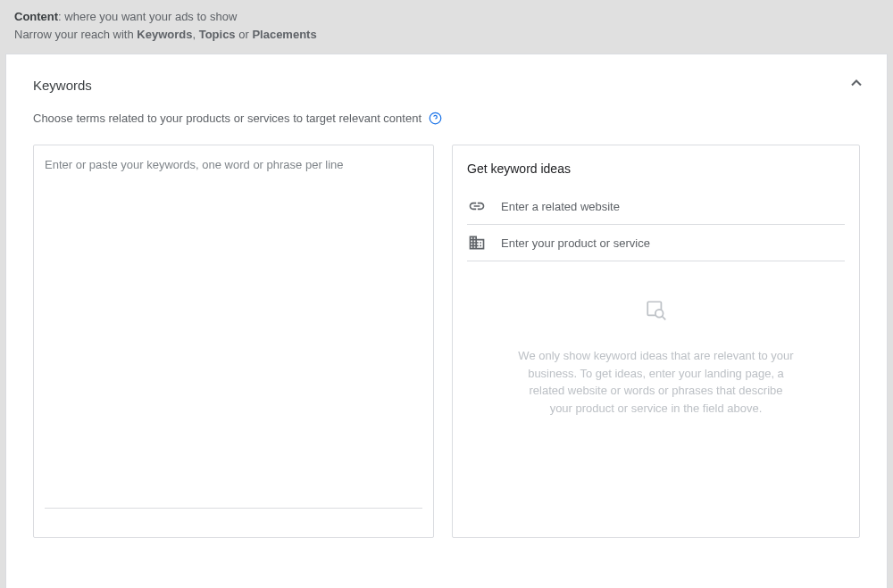 The width and height of the screenshot is (893, 588). Describe the element at coordinates (655, 243) in the screenshot. I see `product-service-row` at that location.